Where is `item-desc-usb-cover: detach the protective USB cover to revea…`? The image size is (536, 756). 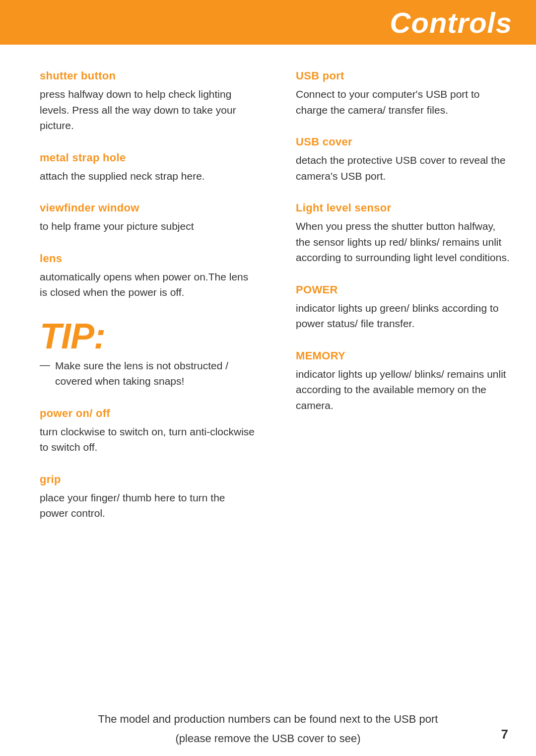
item-desc-usb-cover: detach the protective USB cover to revea… is located at coordinates (404, 168).